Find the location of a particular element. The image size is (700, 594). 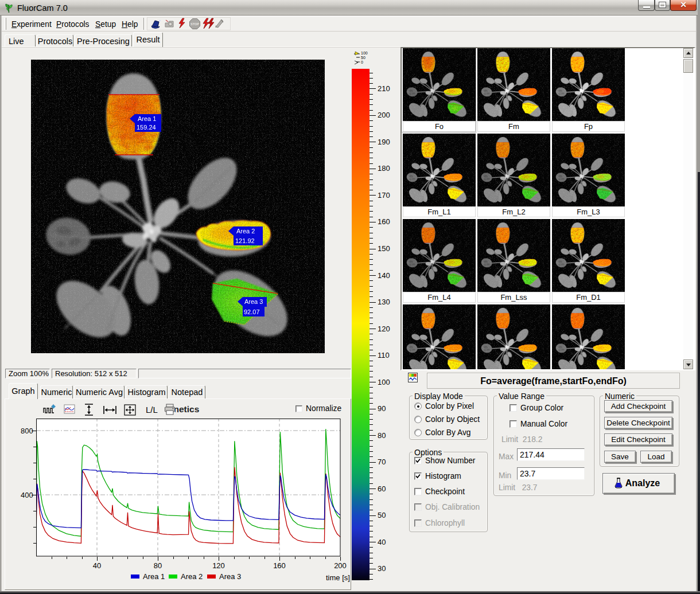

svg-text: 121.92 is located at coordinates (245, 241).